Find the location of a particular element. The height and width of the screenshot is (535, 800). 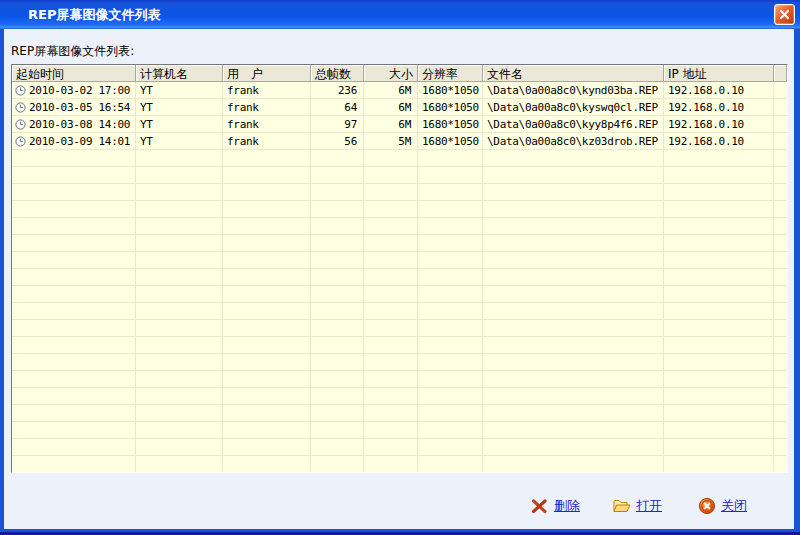

cell-file-name: \Data\0a00a8c0\kyy8p4f6.REP is located at coordinates (574, 124).